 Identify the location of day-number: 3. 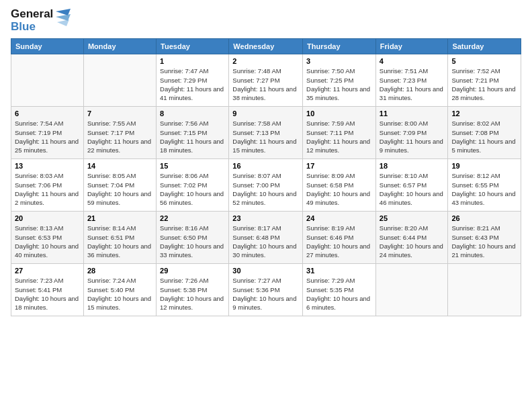
(339, 61).